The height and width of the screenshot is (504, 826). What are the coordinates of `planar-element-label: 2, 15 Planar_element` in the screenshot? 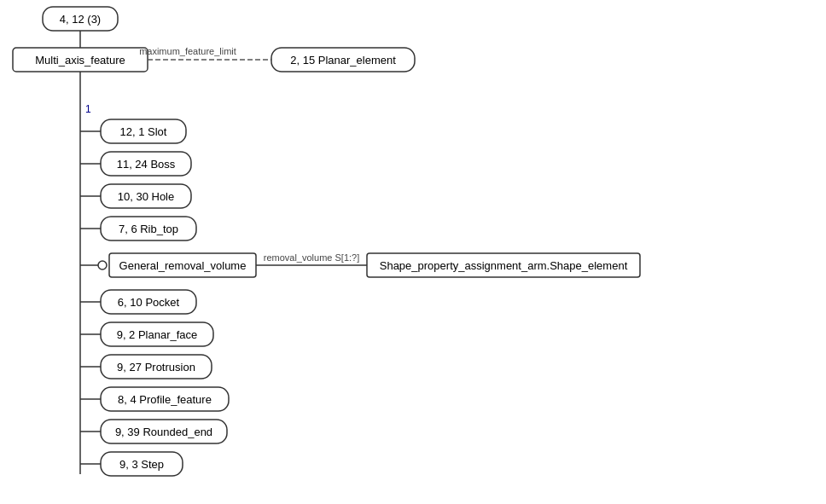 It's located at (343, 60).